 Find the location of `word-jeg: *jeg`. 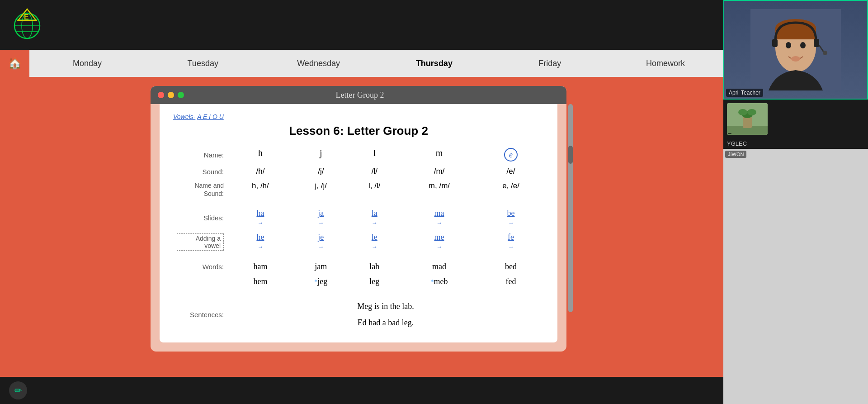

word-jeg: *jeg is located at coordinates (321, 281).